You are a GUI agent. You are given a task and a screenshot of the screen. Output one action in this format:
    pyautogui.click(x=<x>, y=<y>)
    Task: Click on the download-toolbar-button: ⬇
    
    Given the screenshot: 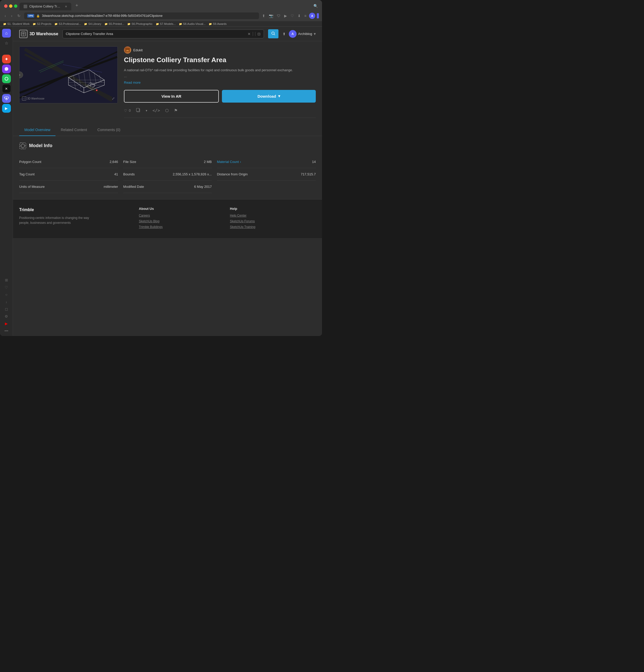 What is the action you would take?
    pyautogui.click(x=299, y=16)
    